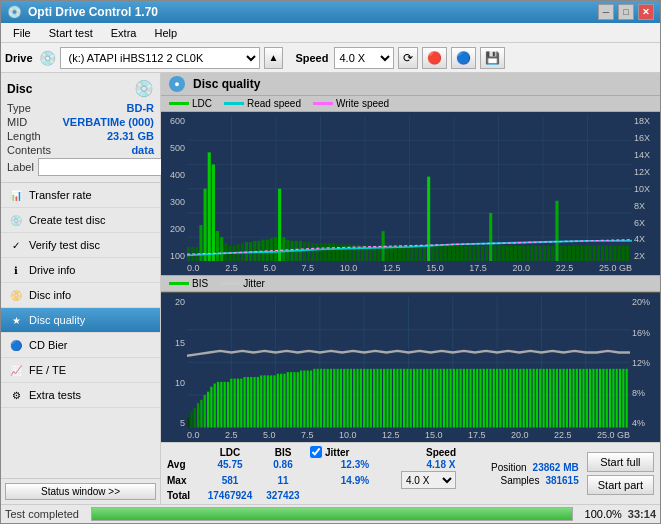 Image resolution: width=661 pixels, height=524 pixels. Describe the element at coordinates (80, 128) in the screenshot. I see `disc-info-panel: Disc 💿 Type BD-R MID VERBATIMe (000) Len…` at that location.